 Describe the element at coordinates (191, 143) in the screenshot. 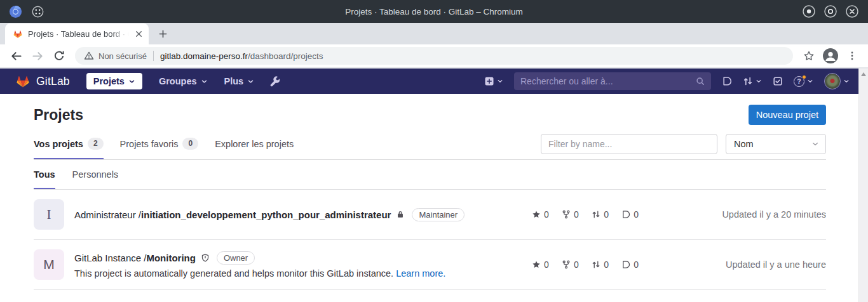

I see `tab-count-badge: 0` at that location.